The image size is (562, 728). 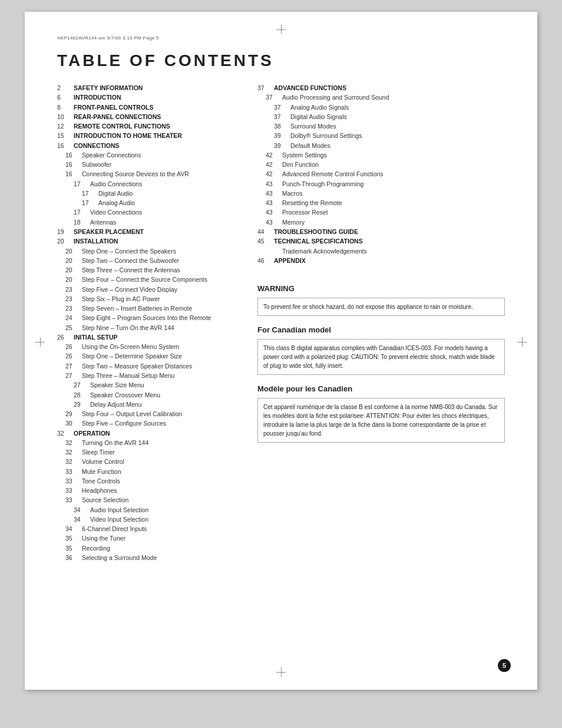 What do you see at coordinates (281, 672) in the screenshot?
I see `crosshair-bottom` at bounding box center [281, 672].